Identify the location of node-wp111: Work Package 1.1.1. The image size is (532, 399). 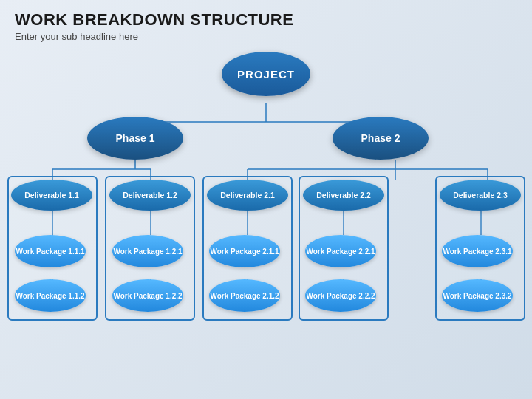
(50, 251).